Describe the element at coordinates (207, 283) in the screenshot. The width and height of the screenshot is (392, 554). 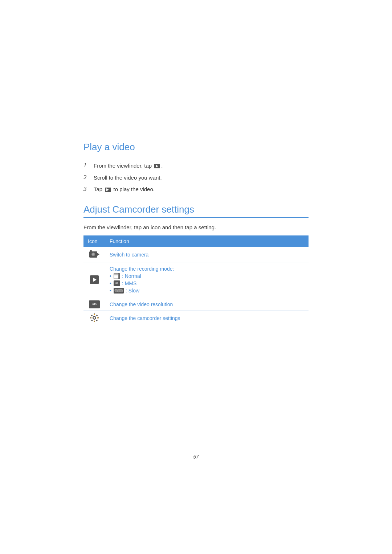
I see `recording-mode-bullets: • : Normal` at that location.